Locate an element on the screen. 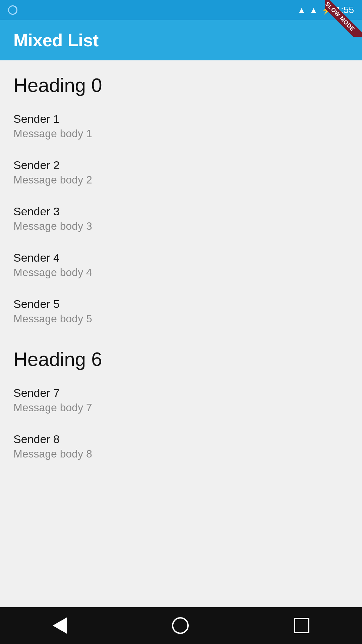  message-body: Message body 1 is located at coordinates (181, 133).